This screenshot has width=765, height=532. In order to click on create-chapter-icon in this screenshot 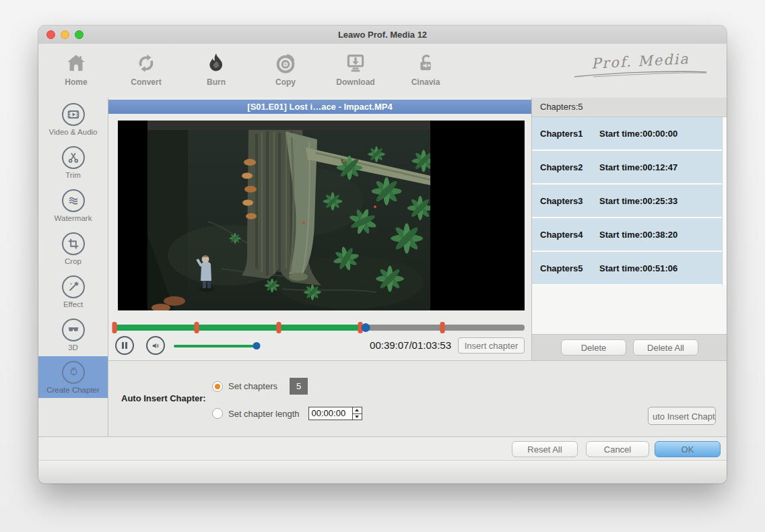, I will do `click(73, 372)`.